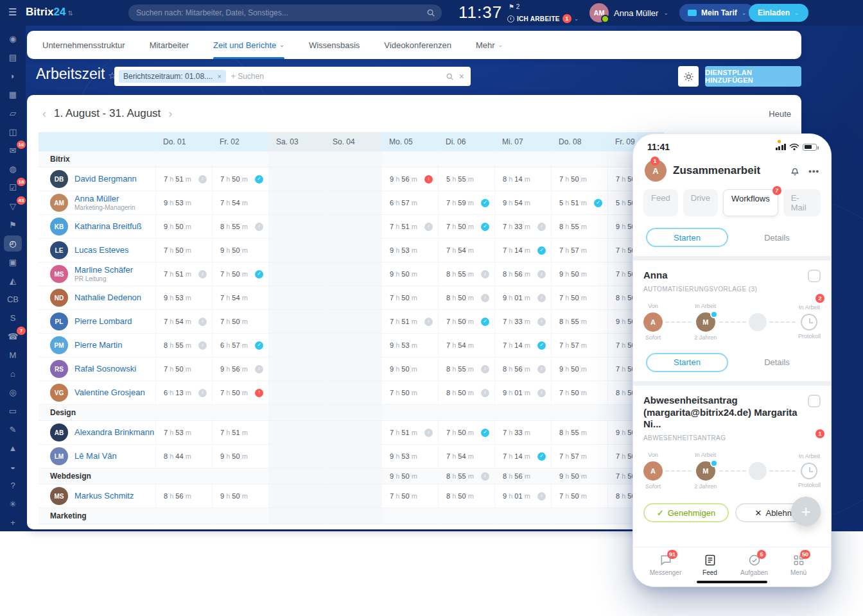  What do you see at coordinates (543, 19) in the screenshot?
I see `work-status-toggle: ICH ARBEITE 1 ⌄` at bounding box center [543, 19].